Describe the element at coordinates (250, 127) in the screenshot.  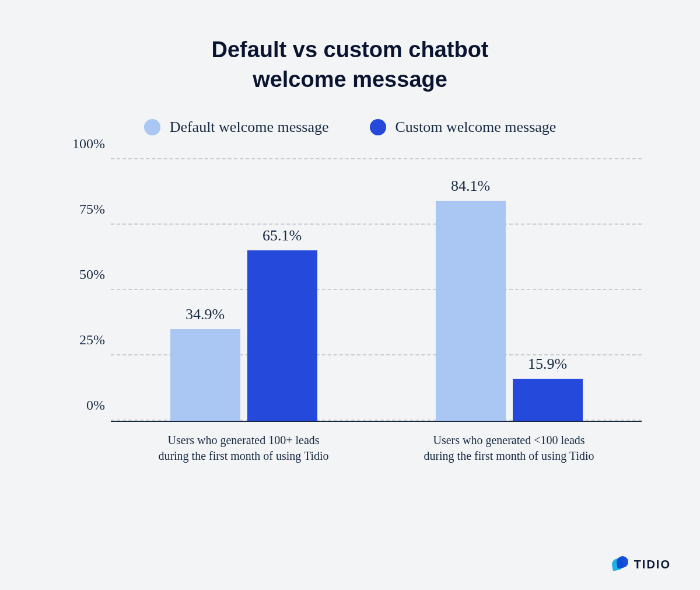
I see `legend-label-default: Default welcome message` at that location.